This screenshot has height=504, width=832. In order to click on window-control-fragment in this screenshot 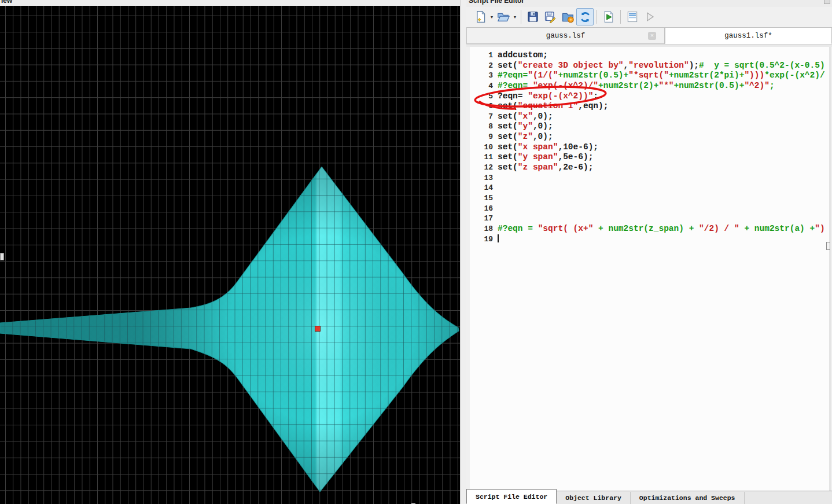, I will do `click(827, 2)`.